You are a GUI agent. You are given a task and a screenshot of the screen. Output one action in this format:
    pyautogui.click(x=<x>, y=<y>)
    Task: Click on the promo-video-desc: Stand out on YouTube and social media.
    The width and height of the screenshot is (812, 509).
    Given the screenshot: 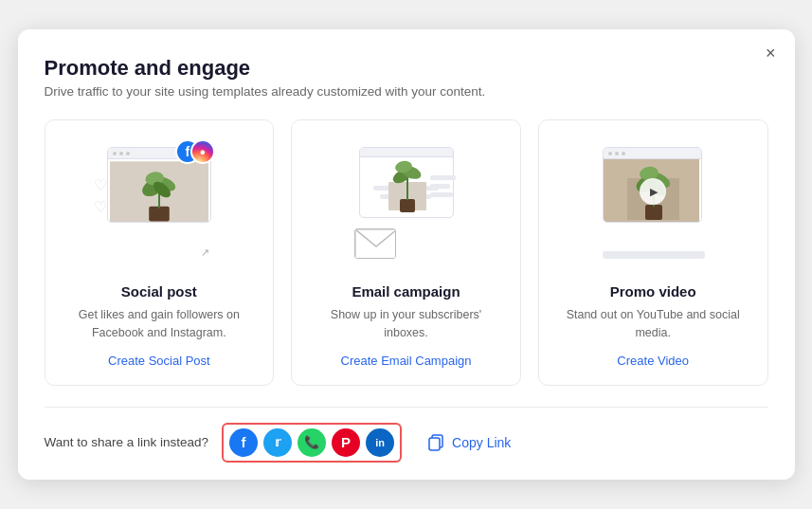 What is the action you would take?
    pyautogui.click(x=654, y=324)
    